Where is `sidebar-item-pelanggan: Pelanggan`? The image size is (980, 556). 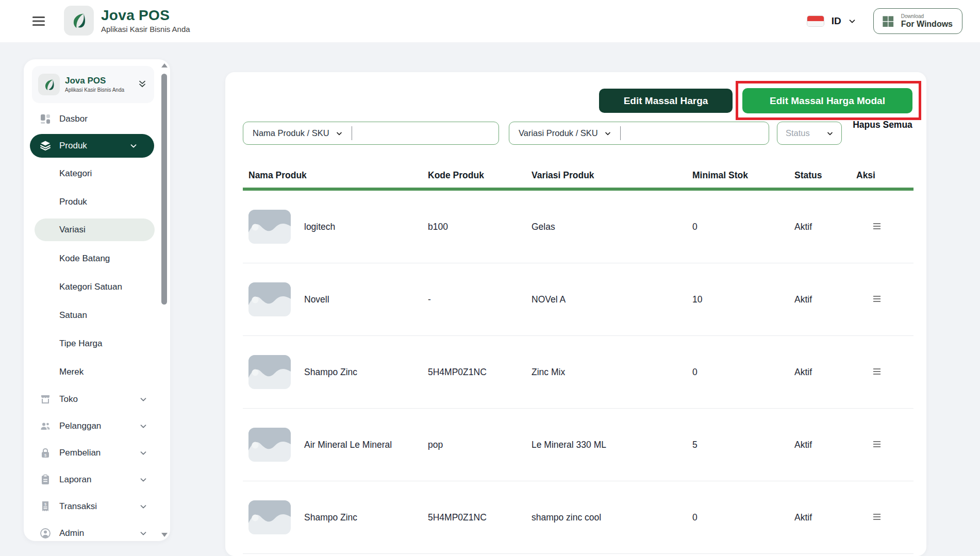 sidebar-item-pelanggan: Pelanggan is located at coordinates (97, 426).